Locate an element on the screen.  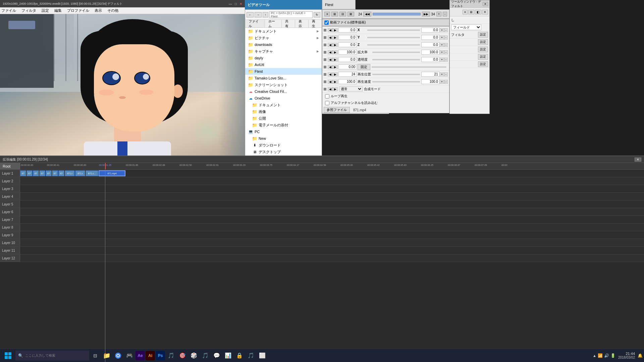
tb-icon-9: 📊 is located at coordinates (228, 356).